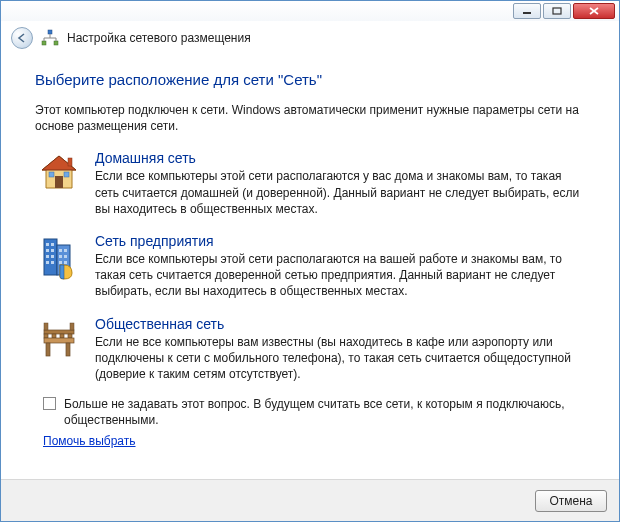 The image size is (620, 522). I want to click on maximize-button, so click(557, 11).